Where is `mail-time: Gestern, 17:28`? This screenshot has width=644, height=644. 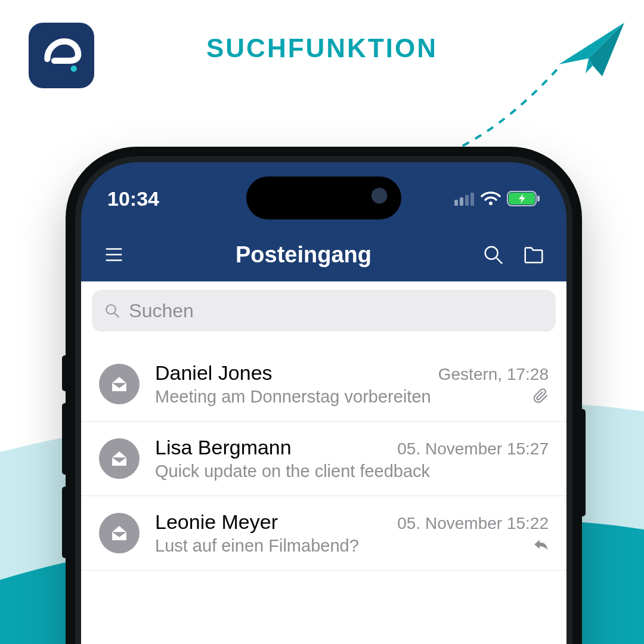 mail-time: Gestern, 17:28 is located at coordinates (494, 374).